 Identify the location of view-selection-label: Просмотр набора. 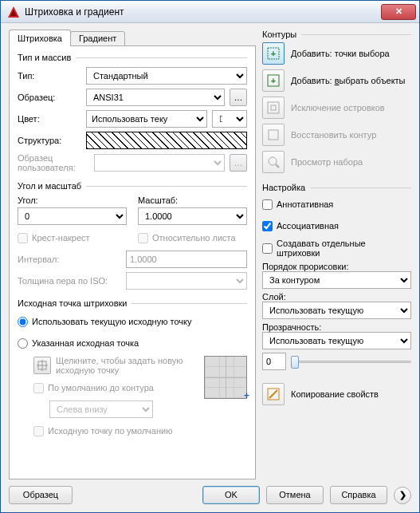
(351, 163).